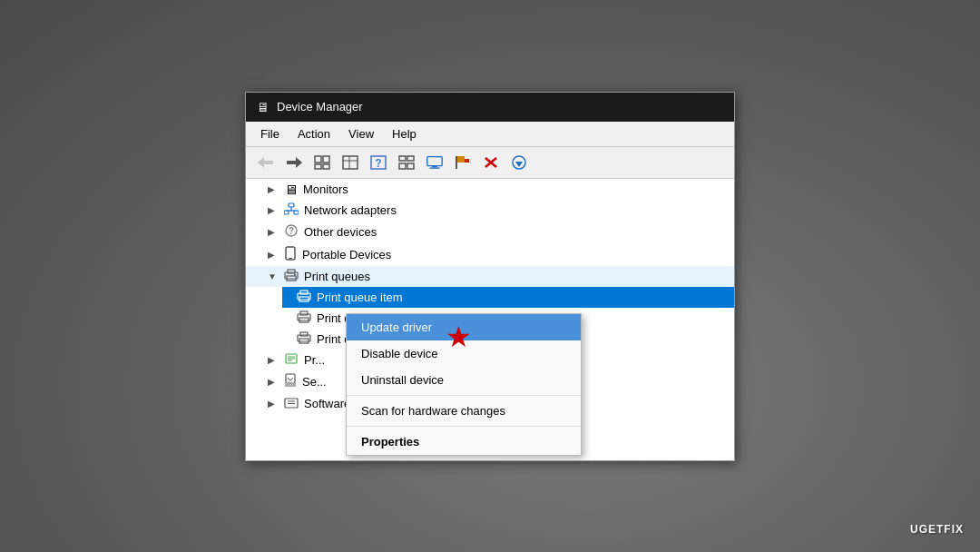  Describe the element at coordinates (490, 211) in the screenshot. I see `tree-item-network: ▶ Network adapters` at that location.